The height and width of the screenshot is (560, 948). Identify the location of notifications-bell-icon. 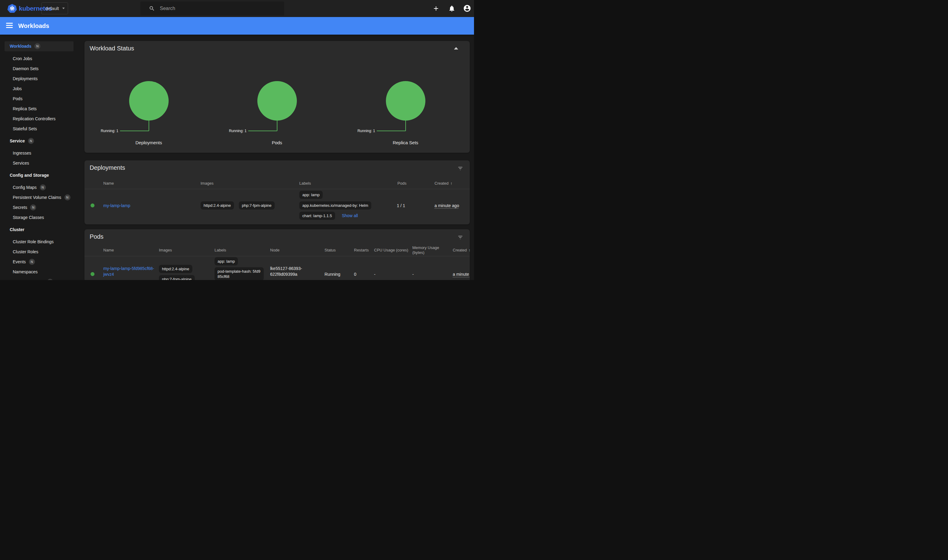
(452, 8).